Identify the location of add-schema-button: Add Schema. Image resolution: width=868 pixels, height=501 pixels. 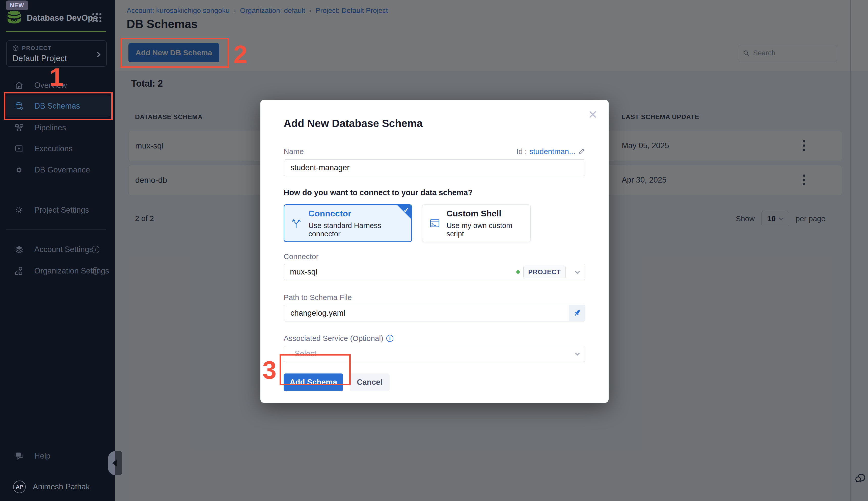
(314, 382).